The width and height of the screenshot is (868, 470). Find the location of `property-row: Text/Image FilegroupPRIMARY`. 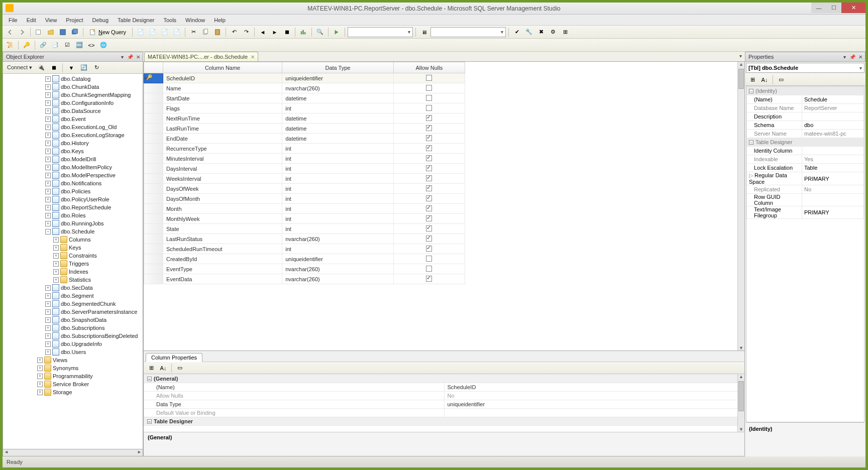

property-row: Text/Image FilegroupPRIMARY is located at coordinates (806, 213).